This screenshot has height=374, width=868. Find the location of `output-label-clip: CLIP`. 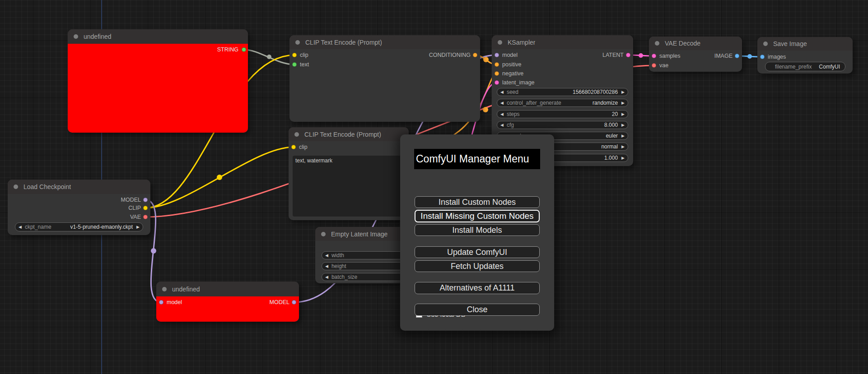

output-label-clip: CLIP is located at coordinates (135, 208).